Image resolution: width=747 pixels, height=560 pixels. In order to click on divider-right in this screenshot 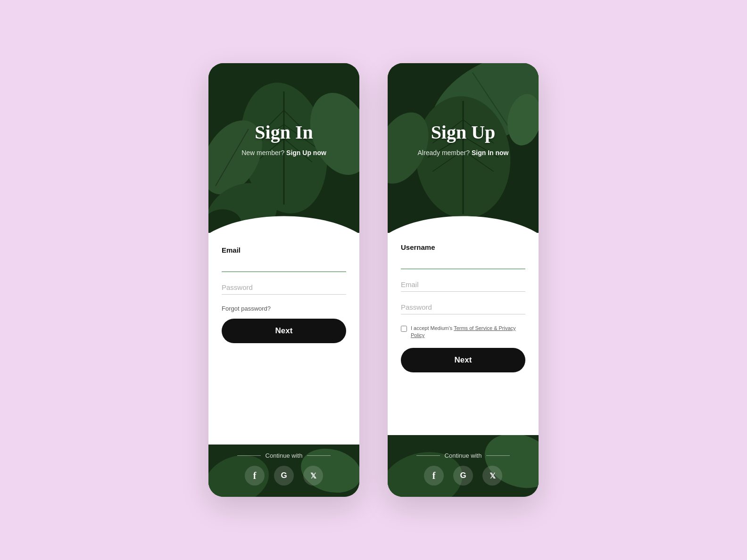, I will do `click(319, 455)`.